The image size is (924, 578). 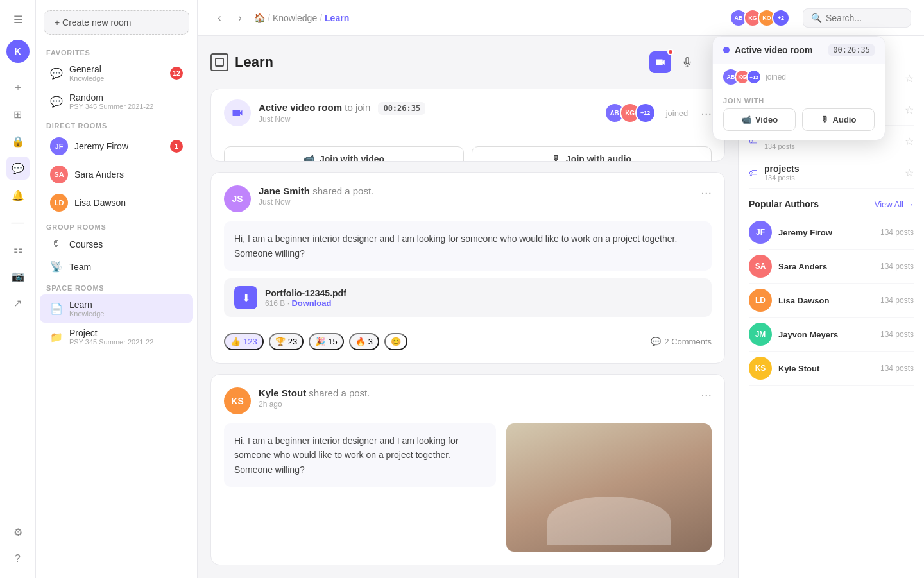 What do you see at coordinates (117, 69) in the screenshot?
I see `general-name: General` at bounding box center [117, 69].